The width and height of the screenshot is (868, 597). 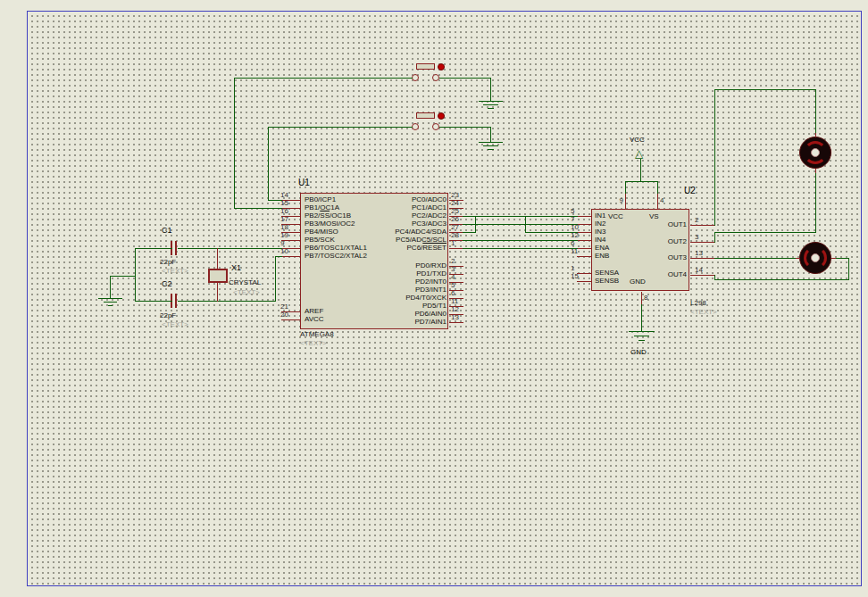 What do you see at coordinates (574, 252) in the screenshot?
I see `pin-number: 11` at bounding box center [574, 252].